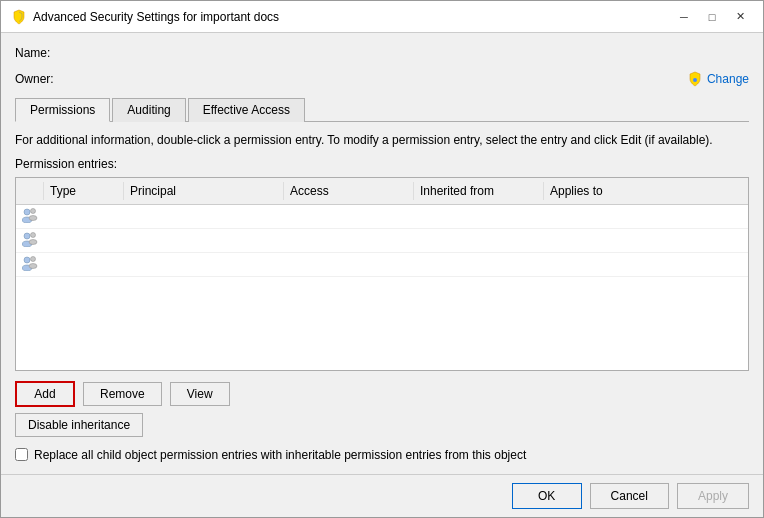 The width and height of the screenshot is (764, 518). Describe the element at coordinates (156, 17) in the screenshot. I see `window-title: Advanced Security Settings for important…` at that location.